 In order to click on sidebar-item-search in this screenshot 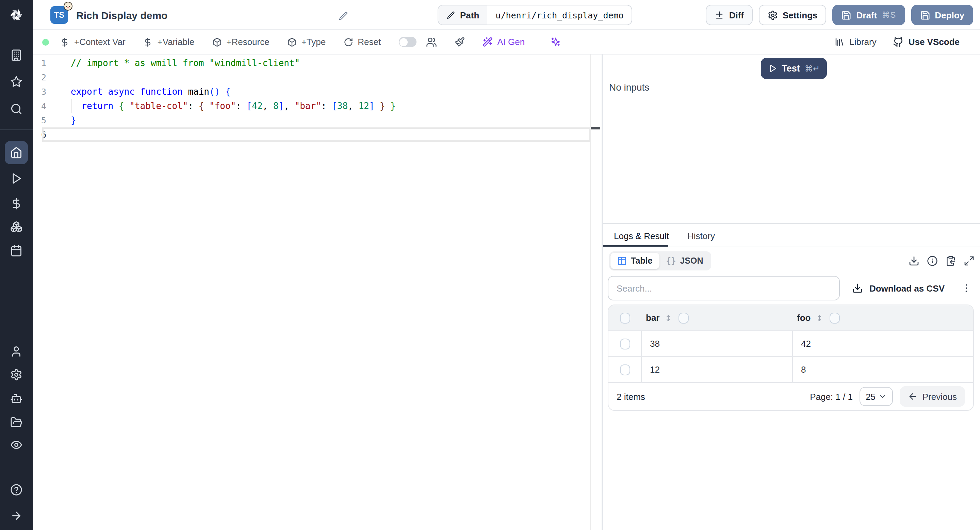, I will do `click(16, 109)`.